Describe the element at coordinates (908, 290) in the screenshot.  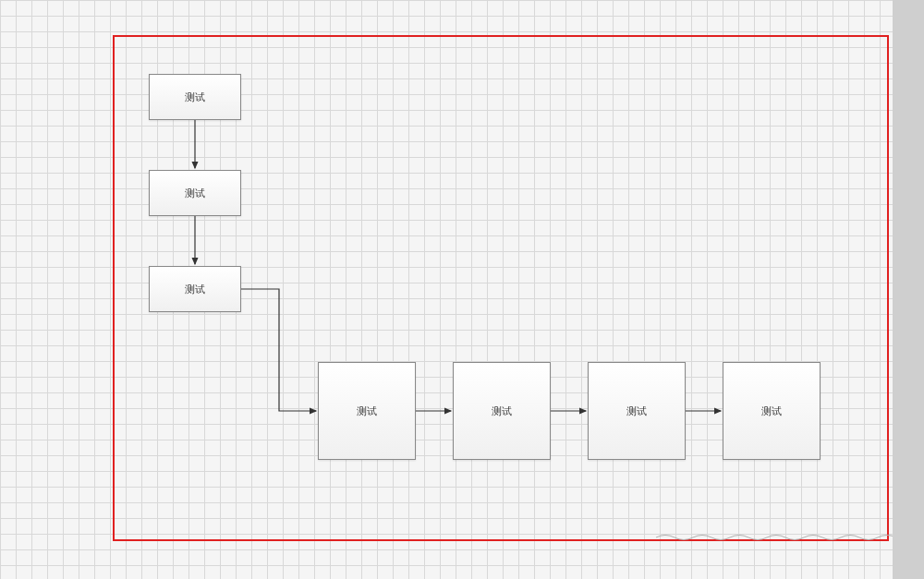
I see `right-panel-strip` at that location.